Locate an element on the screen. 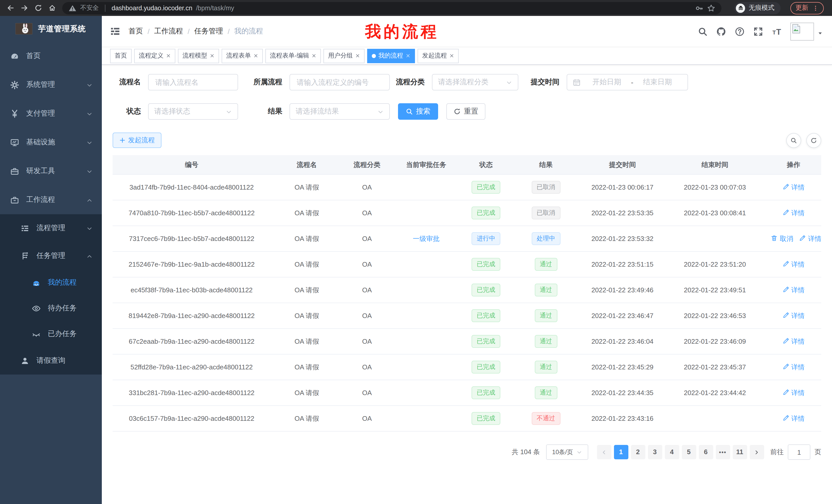 The width and height of the screenshot is (832, 504). github-icon is located at coordinates (721, 31).